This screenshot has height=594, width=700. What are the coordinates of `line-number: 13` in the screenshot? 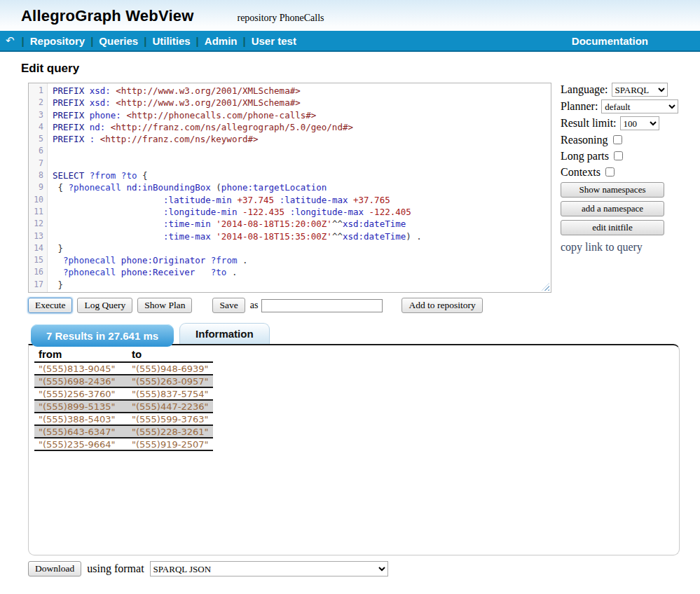 It's located at (36, 237).